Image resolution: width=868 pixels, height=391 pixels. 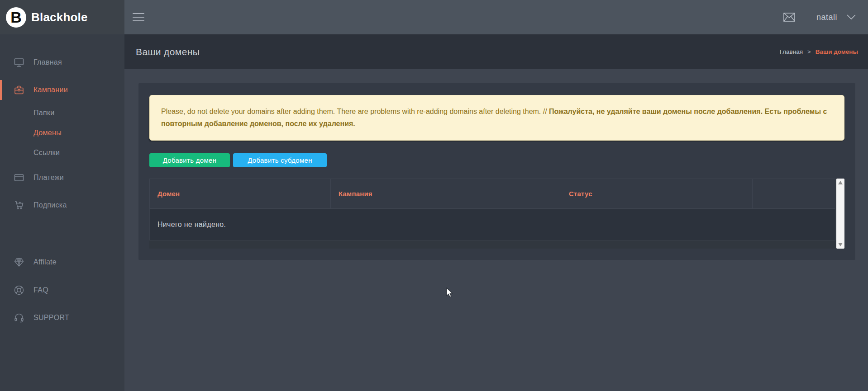 I want to click on top-bar-right: natali, so click(x=496, y=17).